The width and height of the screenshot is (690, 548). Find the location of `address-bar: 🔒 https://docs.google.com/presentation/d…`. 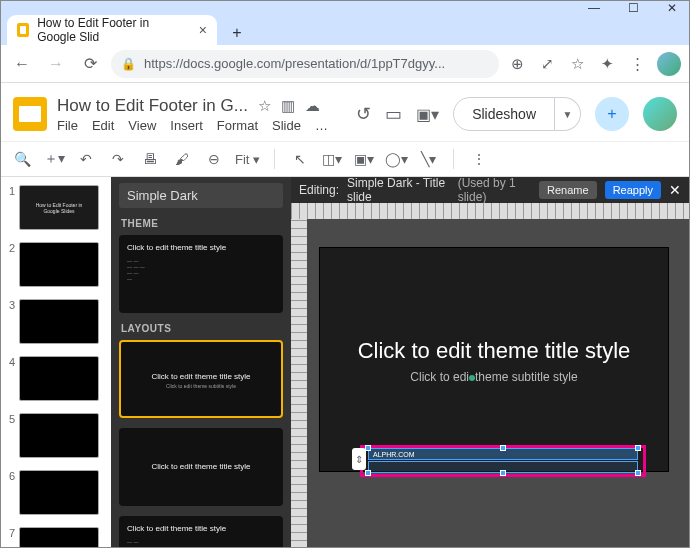

address-bar: 🔒 https://docs.google.com/presentation/d… is located at coordinates (305, 64).